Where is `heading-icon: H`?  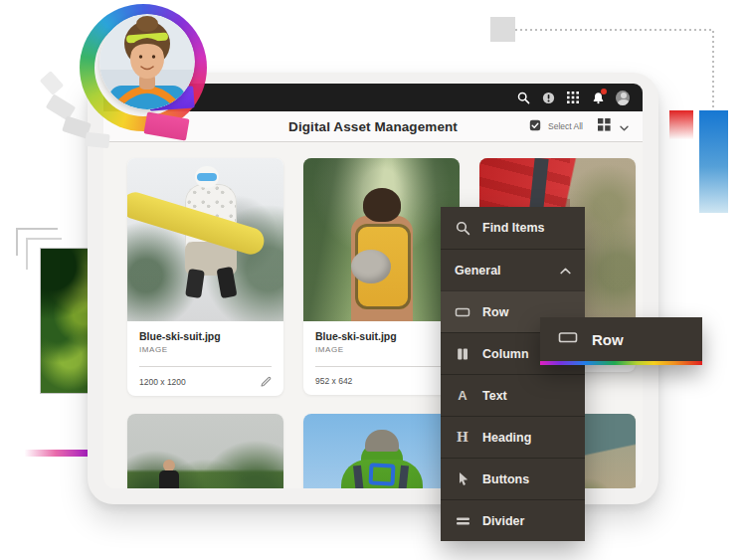 heading-icon: H is located at coordinates (463, 438).